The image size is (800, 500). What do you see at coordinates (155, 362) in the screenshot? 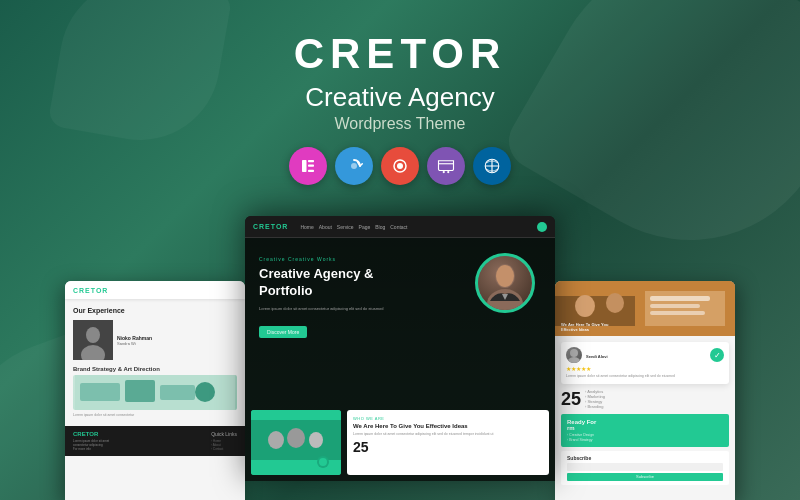
I see `left-content: Our Experience Nioko Rahman Sandra Wi` at bounding box center [155, 362].